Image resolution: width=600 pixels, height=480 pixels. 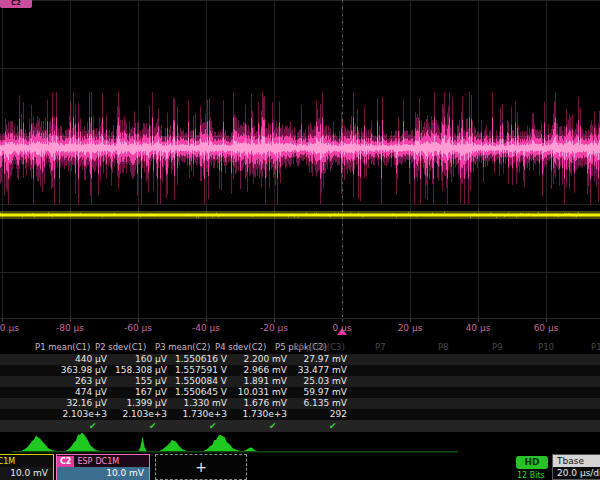 I want to click on param-header-2: P2 sdev(C1), so click(x=120, y=348).